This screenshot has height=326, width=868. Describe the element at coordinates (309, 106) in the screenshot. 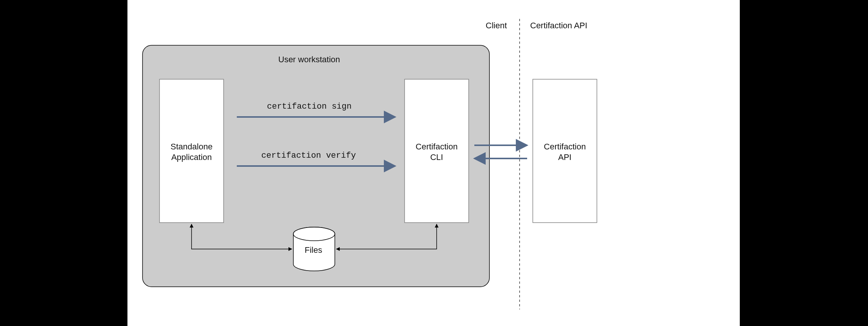

I see `cmd-sign-label: certifaction sign` at that location.